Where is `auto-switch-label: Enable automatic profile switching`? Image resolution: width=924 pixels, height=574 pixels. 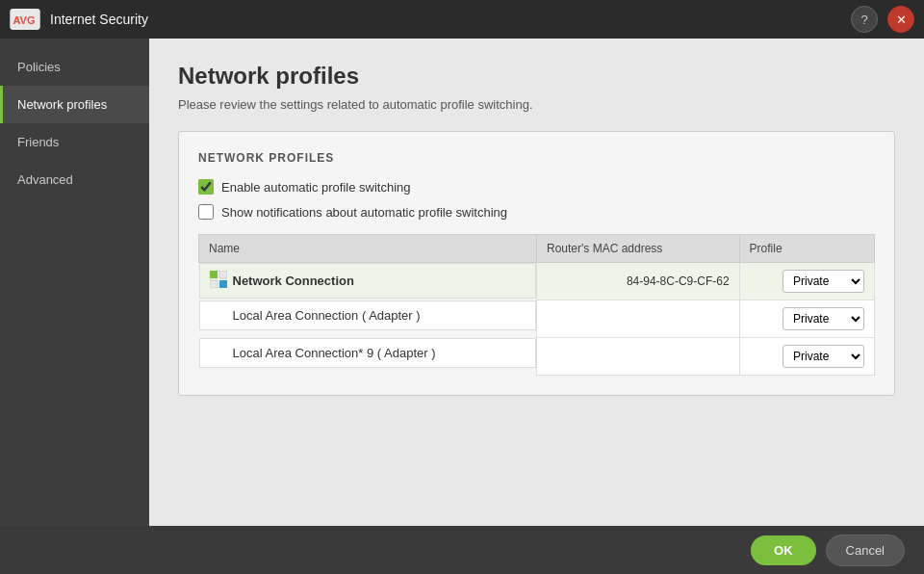 auto-switch-label: Enable automatic profile switching is located at coordinates (316, 187).